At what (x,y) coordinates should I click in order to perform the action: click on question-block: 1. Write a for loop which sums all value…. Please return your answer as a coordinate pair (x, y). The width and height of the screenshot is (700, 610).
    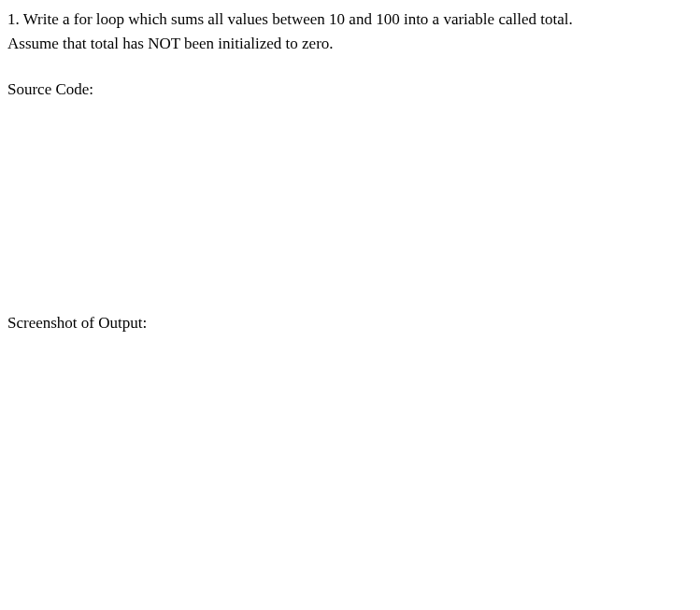
    Looking at the image, I should click on (350, 32).